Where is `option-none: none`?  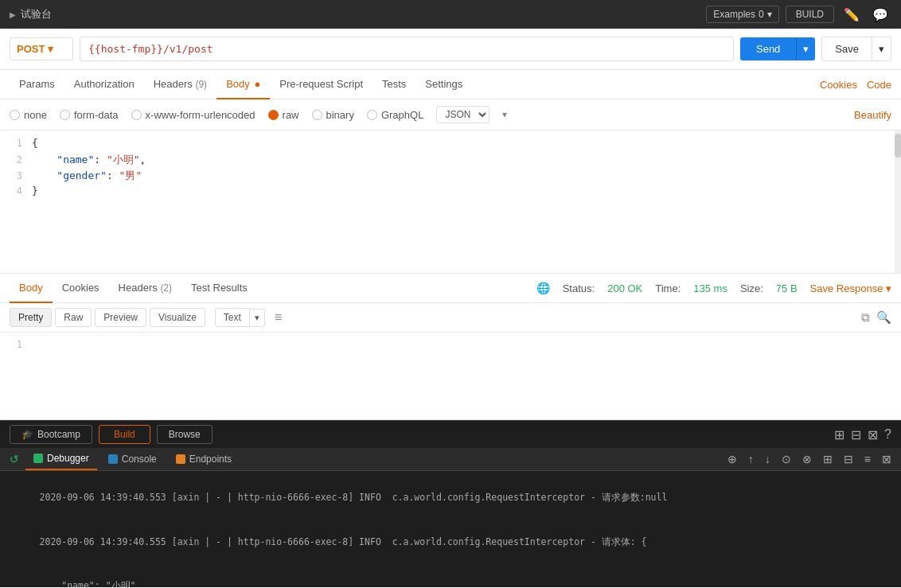
option-none: none is located at coordinates (29, 115).